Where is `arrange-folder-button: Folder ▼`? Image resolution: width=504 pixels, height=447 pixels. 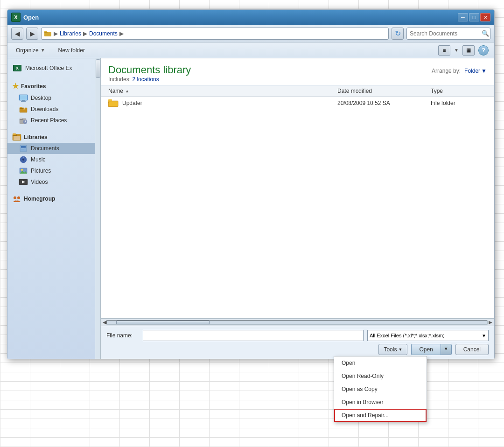 arrange-folder-button: Folder ▼ is located at coordinates (476, 71).